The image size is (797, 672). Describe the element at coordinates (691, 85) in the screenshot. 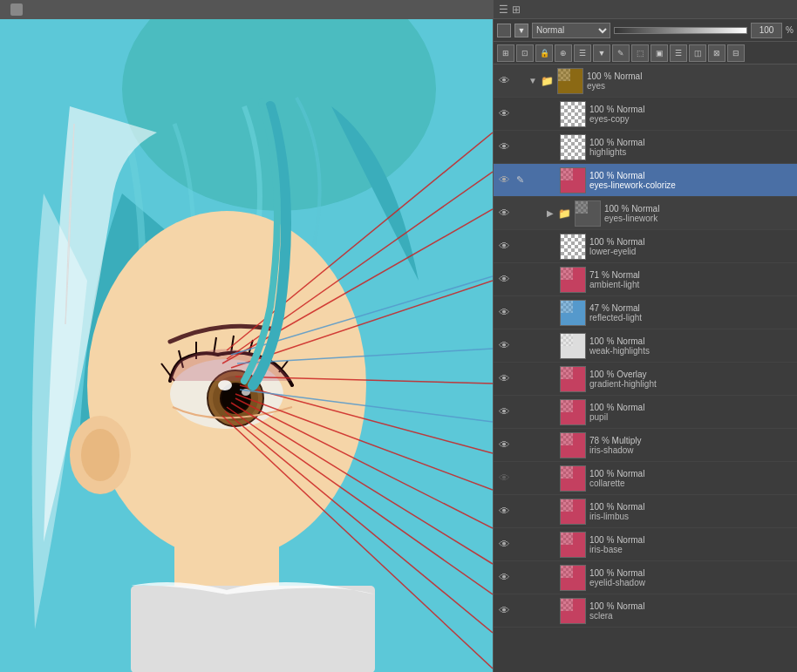

I see `layer-name-eyes: eyes` at that location.